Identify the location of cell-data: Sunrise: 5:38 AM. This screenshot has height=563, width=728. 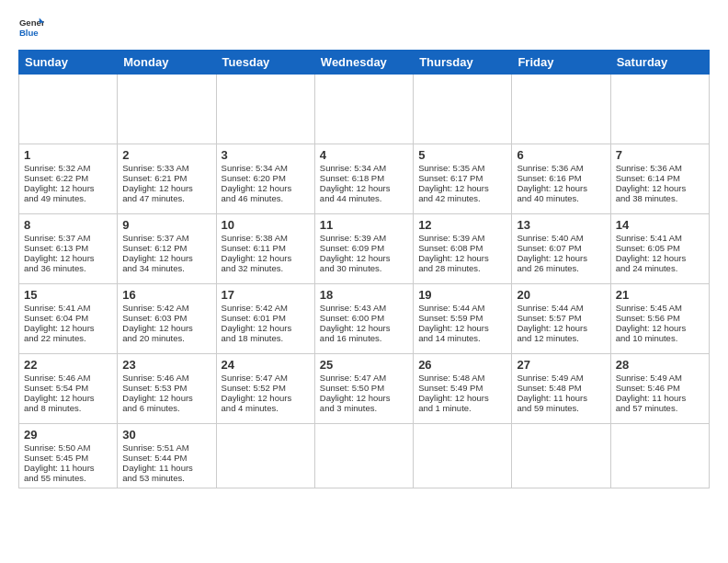
(266, 237).